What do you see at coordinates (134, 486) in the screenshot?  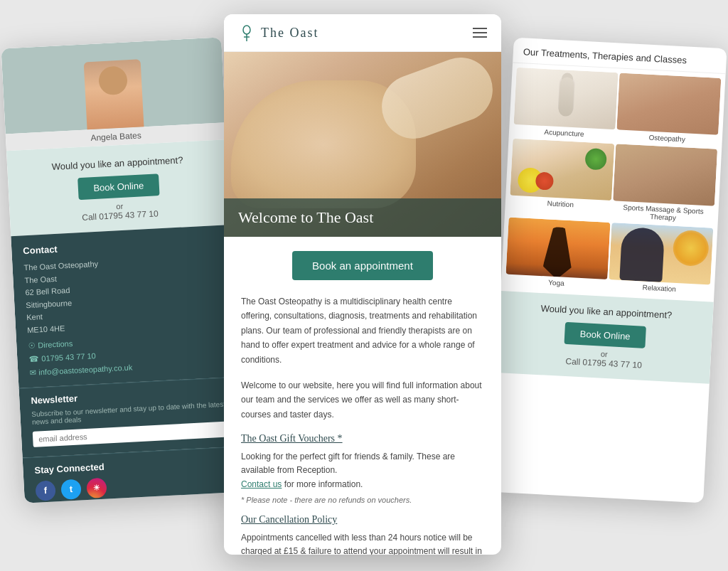 I see `left-social-icons: f t ☀` at bounding box center [134, 486].